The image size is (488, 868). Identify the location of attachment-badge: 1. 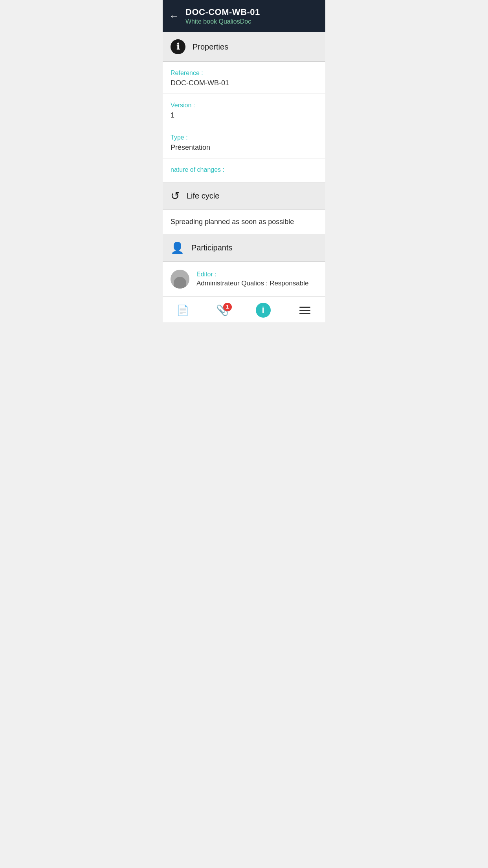
(227, 307).